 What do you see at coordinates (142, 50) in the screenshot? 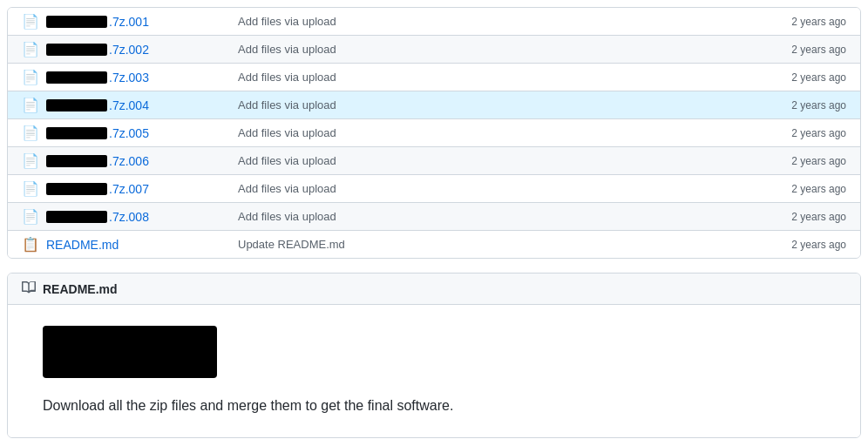
I see `file-link-2: .7z.002` at bounding box center [142, 50].